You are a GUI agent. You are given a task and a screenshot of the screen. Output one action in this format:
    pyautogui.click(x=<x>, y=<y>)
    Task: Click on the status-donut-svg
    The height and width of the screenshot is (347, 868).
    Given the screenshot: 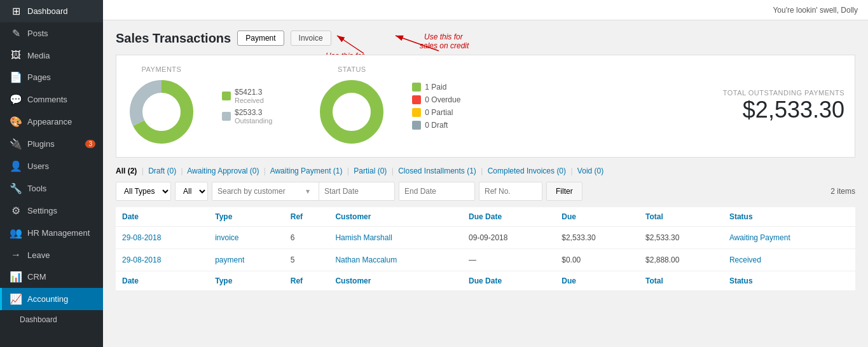 What is the action you would take?
    pyautogui.click(x=352, y=112)
    